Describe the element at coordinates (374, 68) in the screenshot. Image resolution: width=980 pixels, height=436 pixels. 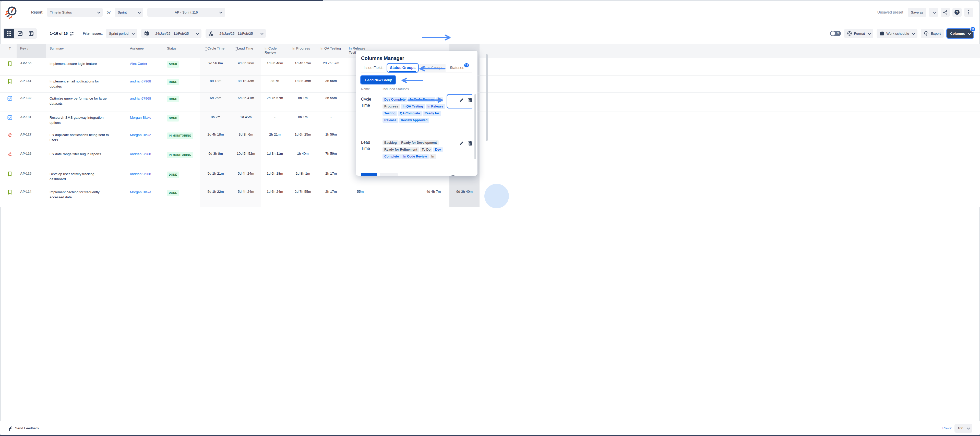
I see `tab-issue-fields: Issue Fields` at that location.